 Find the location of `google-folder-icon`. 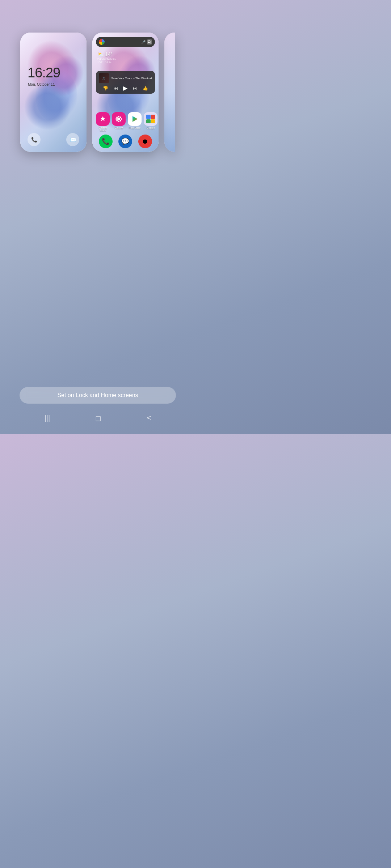

google-folder-icon is located at coordinates (151, 119).